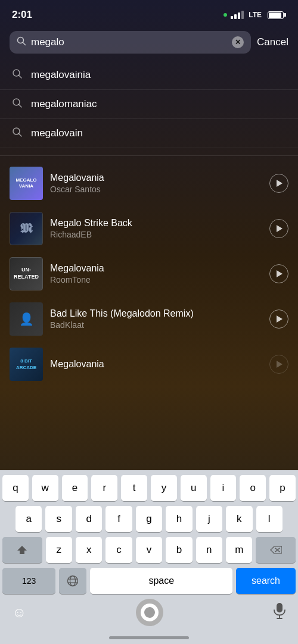 The width and height of the screenshot is (298, 644). I want to click on suggestions-list: megalovainia megalomaniac megalovain, so click(149, 105).